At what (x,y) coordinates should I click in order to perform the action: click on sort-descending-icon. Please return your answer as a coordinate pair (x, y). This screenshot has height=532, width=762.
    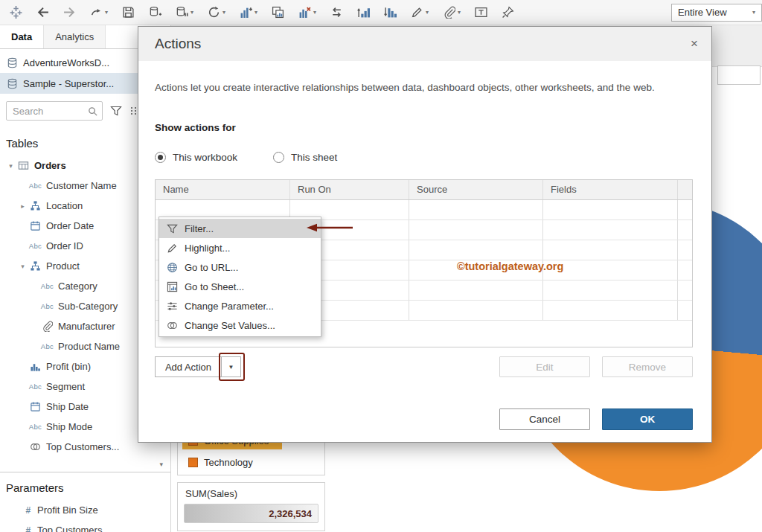
    Looking at the image, I should click on (390, 12).